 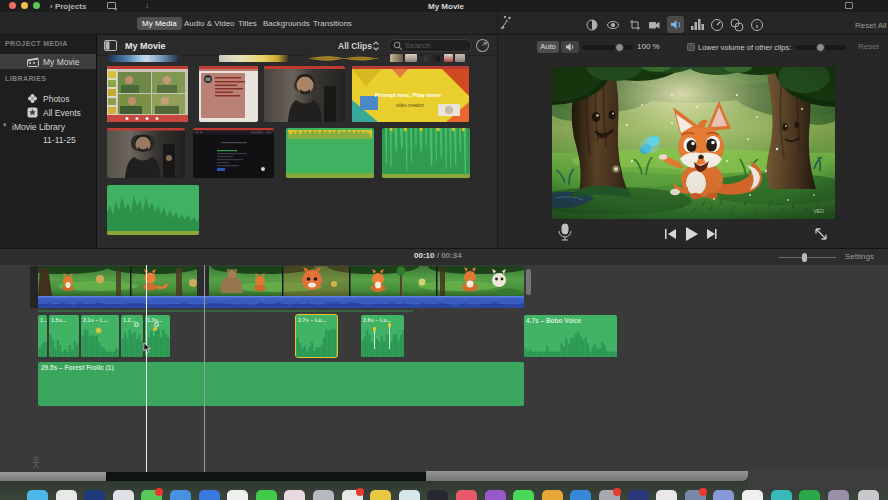 What do you see at coordinates (408, 95) in the screenshot?
I see `svg-text: Prompt less, Play more` at bounding box center [408, 95].